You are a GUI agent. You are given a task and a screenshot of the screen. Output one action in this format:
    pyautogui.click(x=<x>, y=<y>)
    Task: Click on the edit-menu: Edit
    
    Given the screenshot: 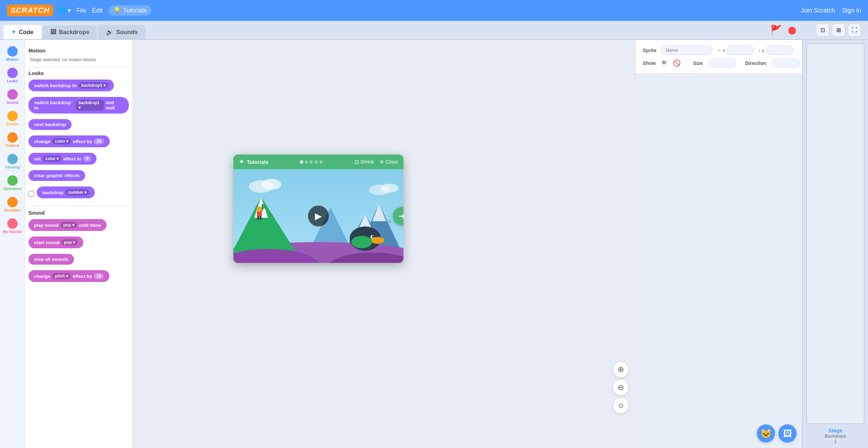 What is the action you would take?
    pyautogui.click(x=97, y=10)
    